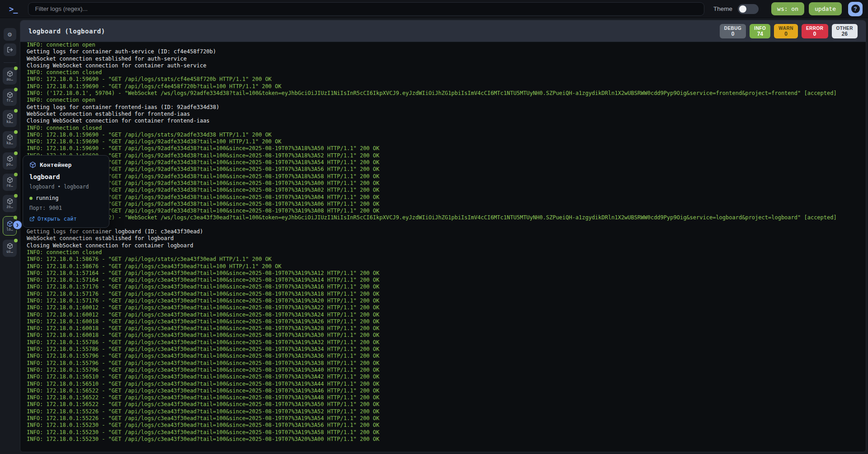  I want to click on log-line: Getting logs for container auth-service …, so click(446, 52).